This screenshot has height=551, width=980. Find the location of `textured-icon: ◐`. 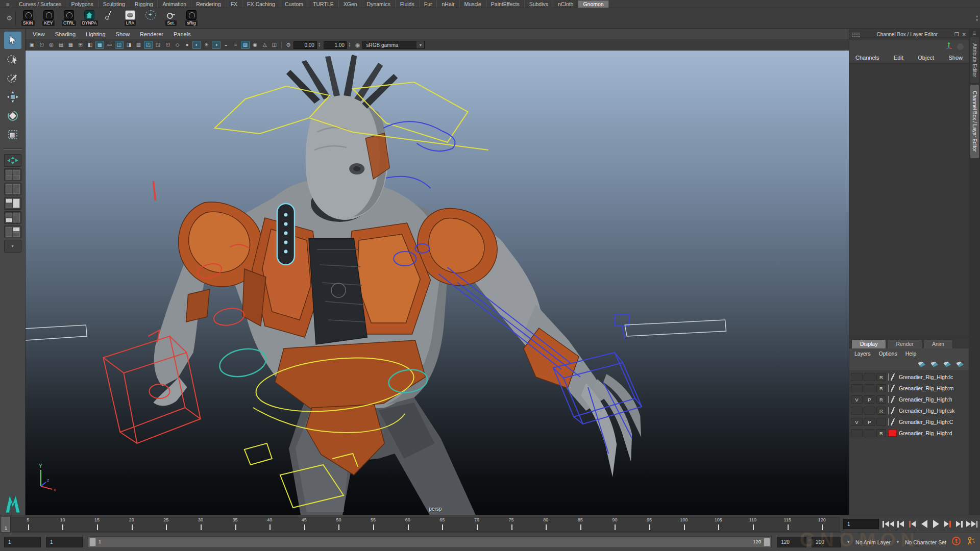

textured-icon: ◐ is located at coordinates (197, 45).